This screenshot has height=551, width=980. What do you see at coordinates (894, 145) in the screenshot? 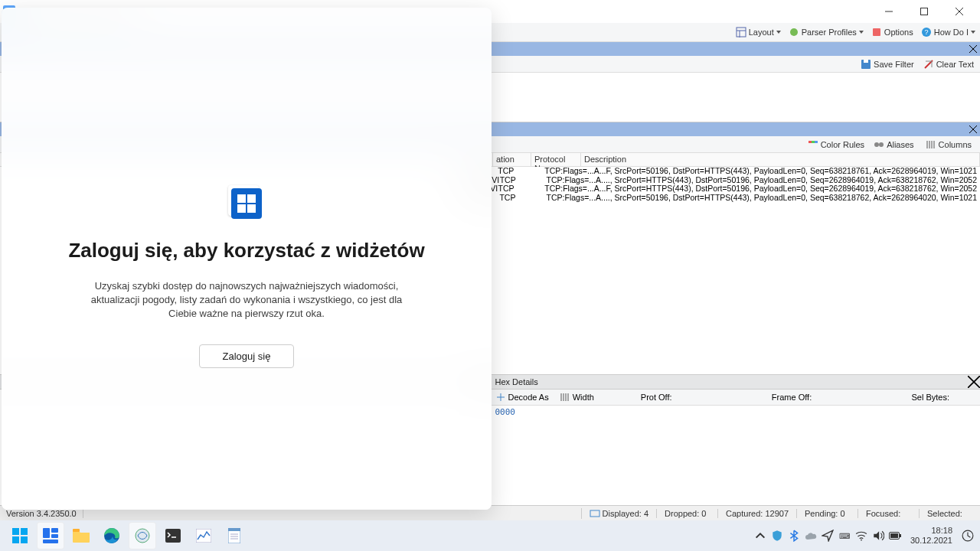
I see `aliases-button: Aliases` at bounding box center [894, 145].